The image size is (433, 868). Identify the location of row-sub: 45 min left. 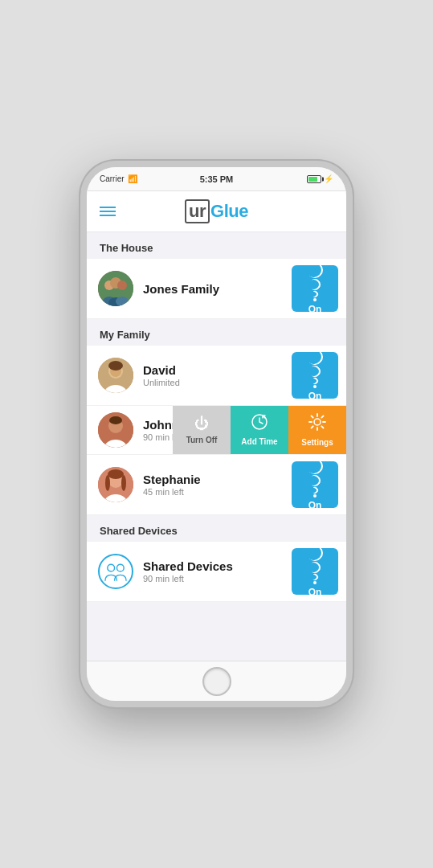
(217, 492).